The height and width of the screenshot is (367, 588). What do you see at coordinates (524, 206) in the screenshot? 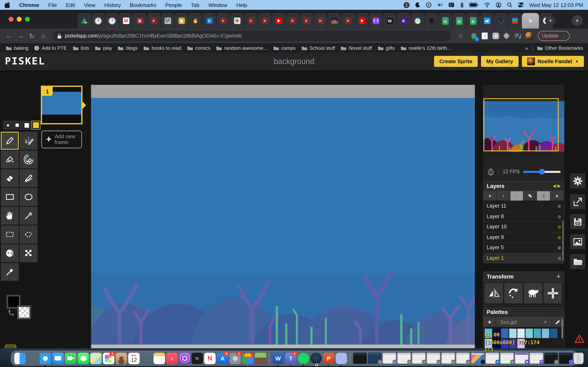
I see `layer-row: Layer 11α` at bounding box center [524, 206].